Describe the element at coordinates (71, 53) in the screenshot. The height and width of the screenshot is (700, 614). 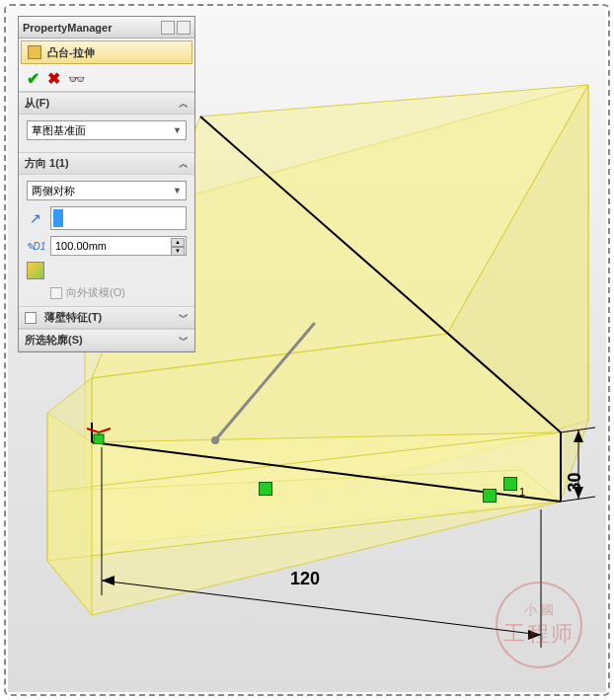
I see `feature-title-label: 凸台-拉伸` at that location.